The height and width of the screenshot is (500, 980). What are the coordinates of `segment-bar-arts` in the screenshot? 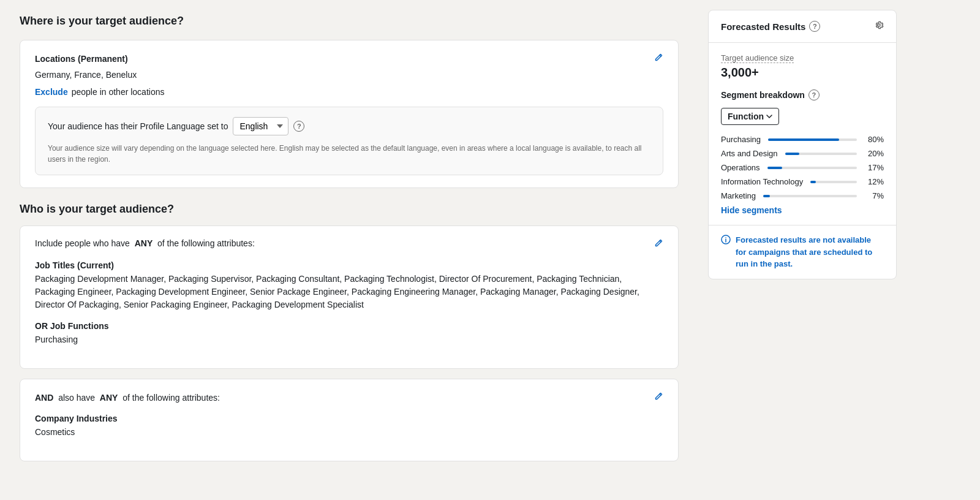 It's located at (793, 154).